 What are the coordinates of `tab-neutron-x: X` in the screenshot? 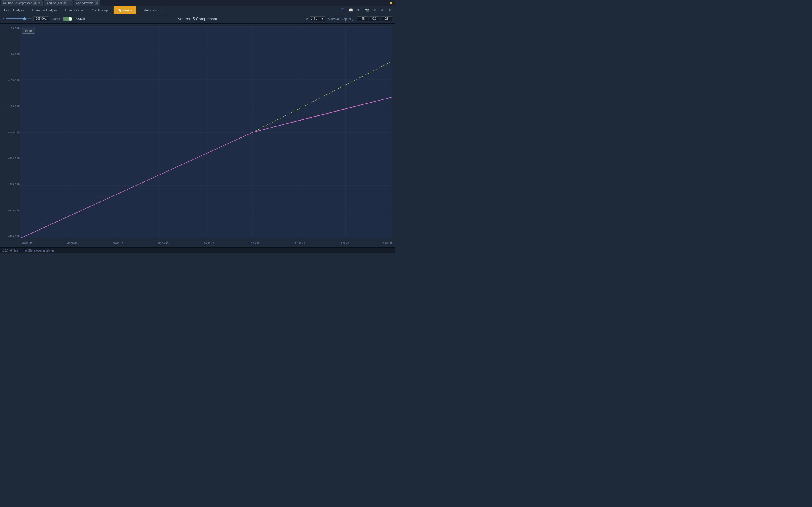 It's located at (39, 3).